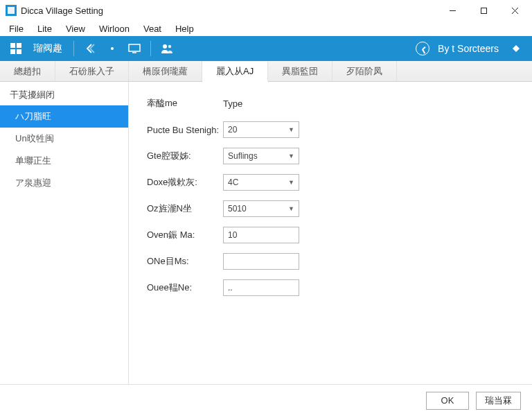  I want to click on tab-5: 歹陌阶凤, so click(364, 71).